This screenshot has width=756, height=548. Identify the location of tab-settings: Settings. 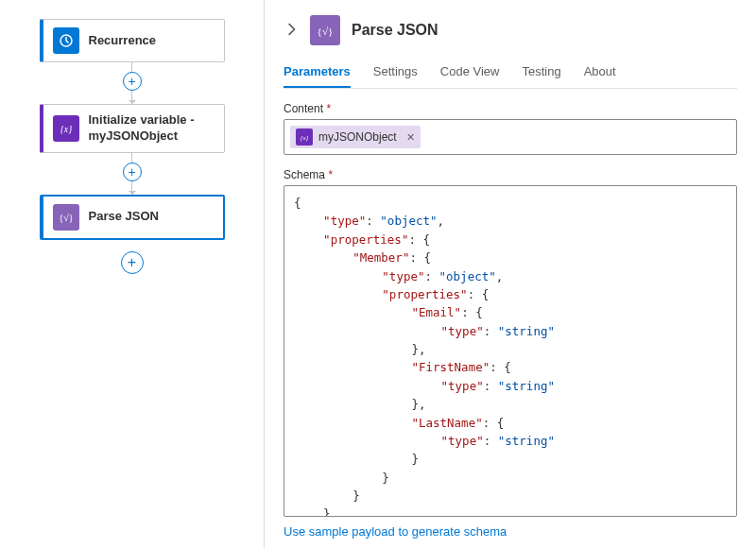
(395, 74).